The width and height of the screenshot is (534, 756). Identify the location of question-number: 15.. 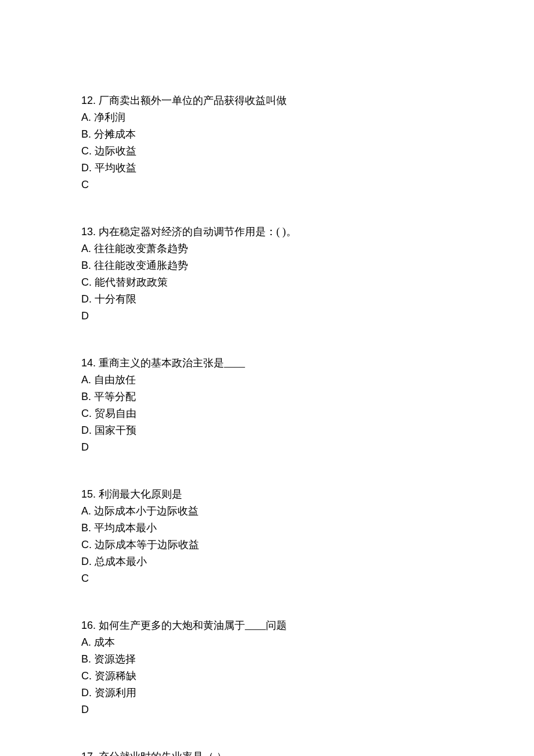
(90, 494).